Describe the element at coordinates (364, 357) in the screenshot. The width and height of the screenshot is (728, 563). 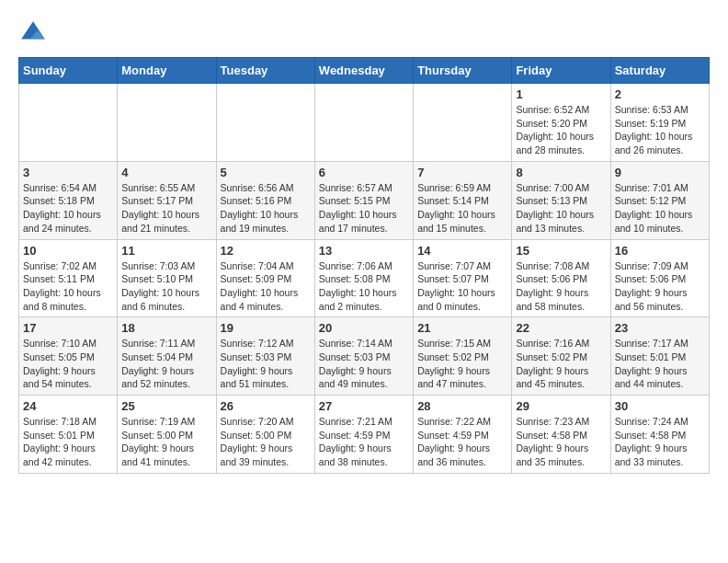
I see `calendar-cell: 20Sunrise: 7:14 AM Sunset: 5:03 PM Dayli…` at that location.